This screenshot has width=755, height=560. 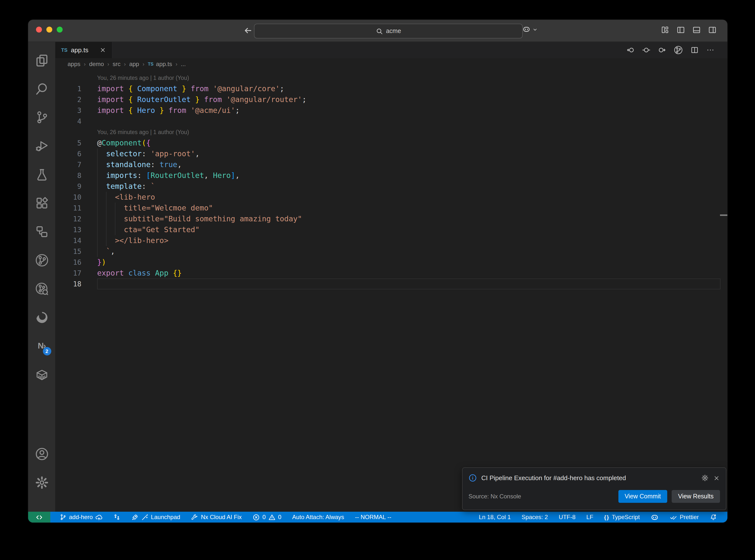 I want to click on git-branch-icon, so click(x=63, y=517).